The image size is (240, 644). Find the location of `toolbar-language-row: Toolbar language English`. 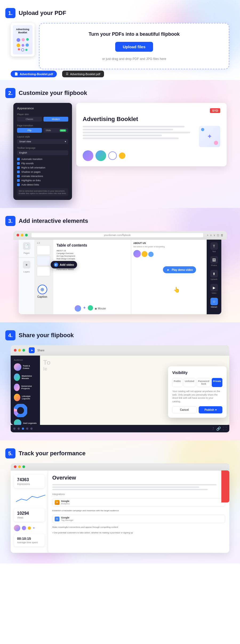

toolbar-language-row: Toolbar language English is located at coordinates (43, 151).